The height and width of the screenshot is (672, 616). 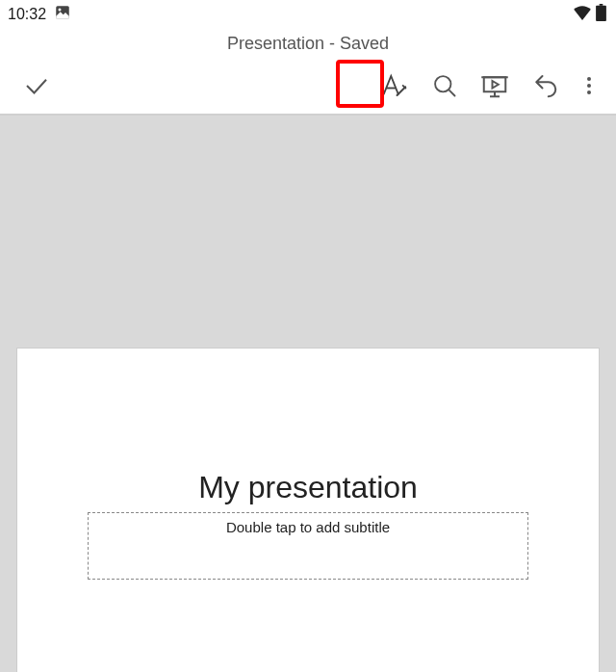 I want to click on text-format-button, so click(x=395, y=86).